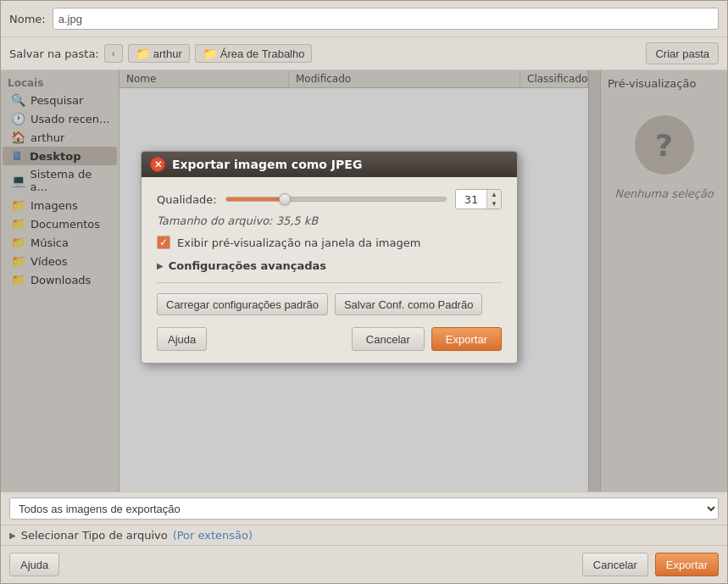  What do you see at coordinates (160, 266) in the screenshot?
I see `expand-icon: ▶` at bounding box center [160, 266].